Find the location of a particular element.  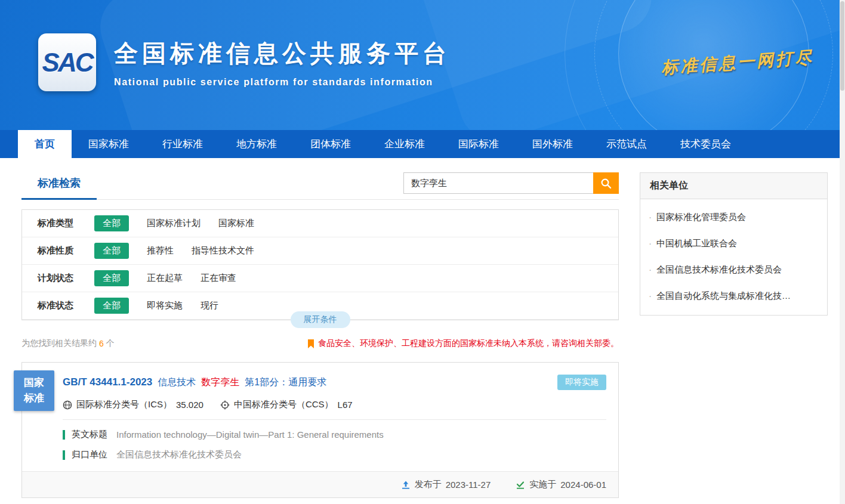

search-button is located at coordinates (606, 183).